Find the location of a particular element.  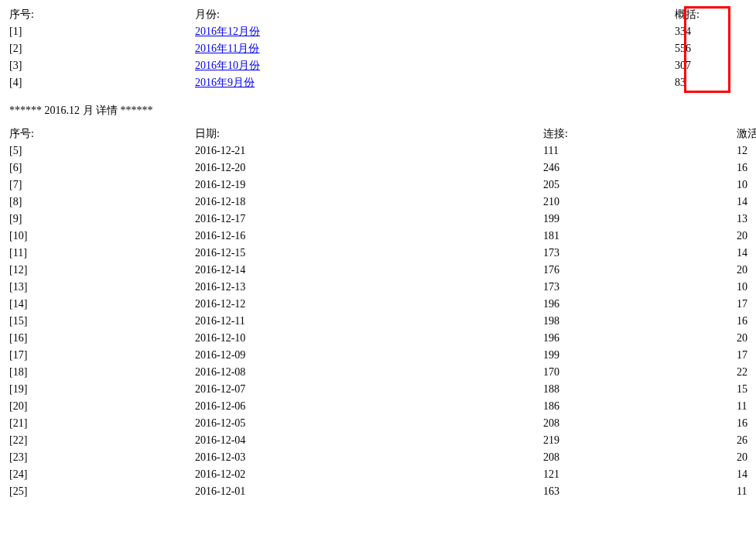

detail-date: 2016-12-18 is located at coordinates (369, 202).